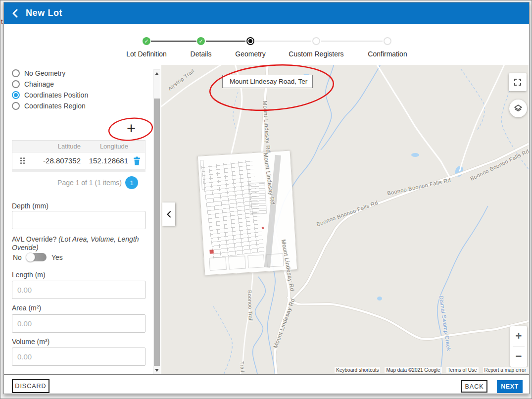 This screenshot has height=399, width=532. Describe the element at coordinates (510, 387) in the screenshot. I see `next-button: NEXT` at that location.